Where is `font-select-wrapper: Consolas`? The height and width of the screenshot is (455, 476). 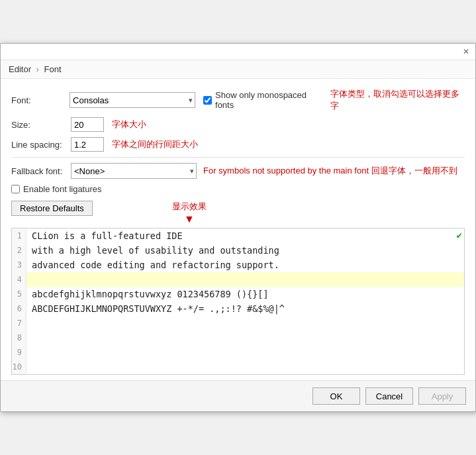
font-select-wrapper: Consolas is located at coordinates (132, 100).